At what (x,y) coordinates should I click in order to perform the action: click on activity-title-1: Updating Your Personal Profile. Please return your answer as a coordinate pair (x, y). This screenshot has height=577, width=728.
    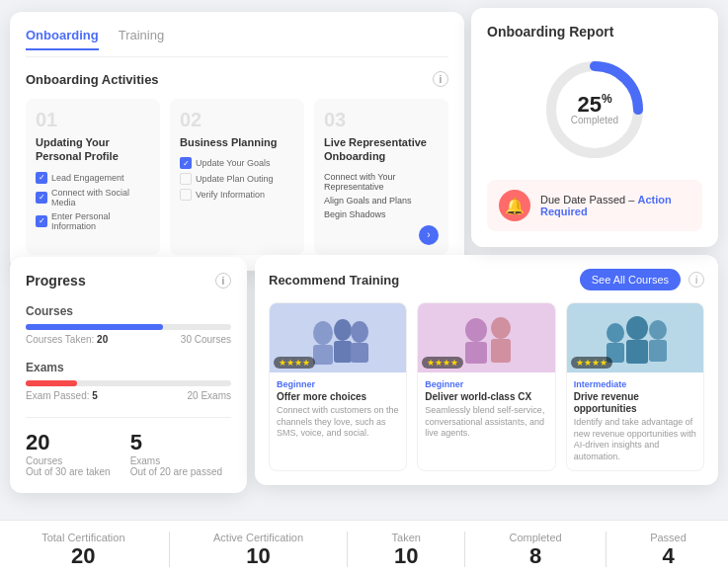
    Looking at the image, I should click on (93, 150).